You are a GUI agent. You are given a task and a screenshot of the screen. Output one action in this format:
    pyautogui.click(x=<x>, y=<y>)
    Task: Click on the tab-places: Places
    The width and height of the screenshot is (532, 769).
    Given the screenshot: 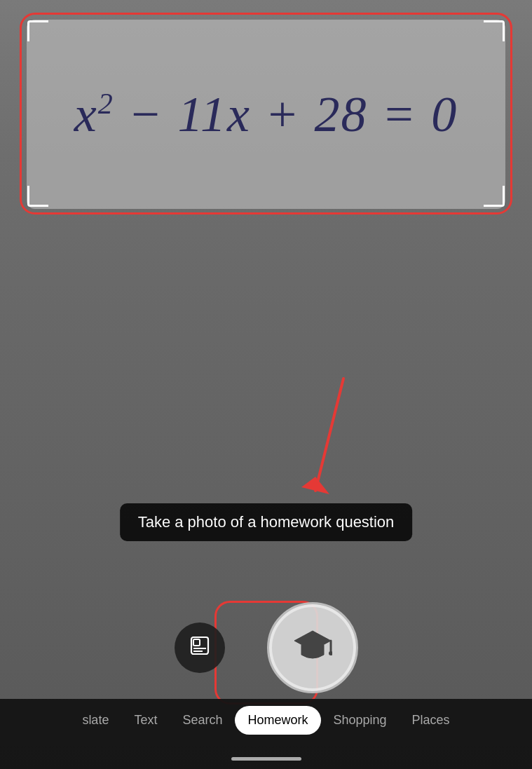 What is the action you would take?
    pyautogui.click(x=431, y=721)
    